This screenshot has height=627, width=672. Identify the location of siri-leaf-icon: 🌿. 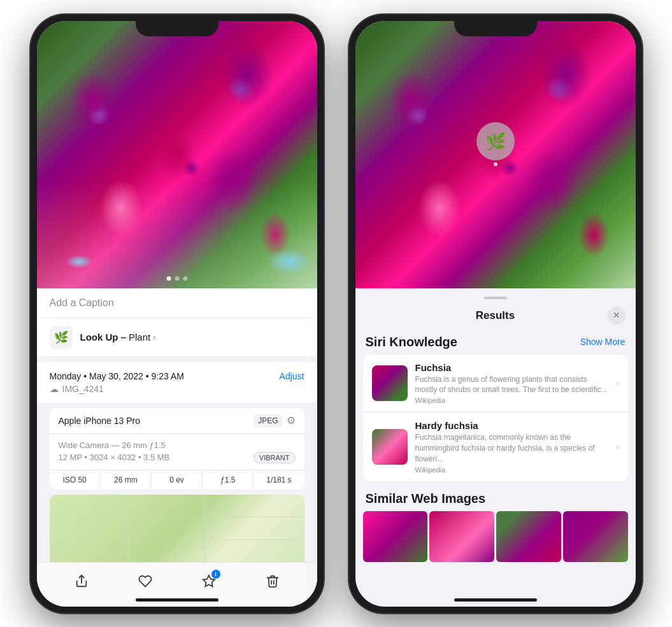
(496, 141).